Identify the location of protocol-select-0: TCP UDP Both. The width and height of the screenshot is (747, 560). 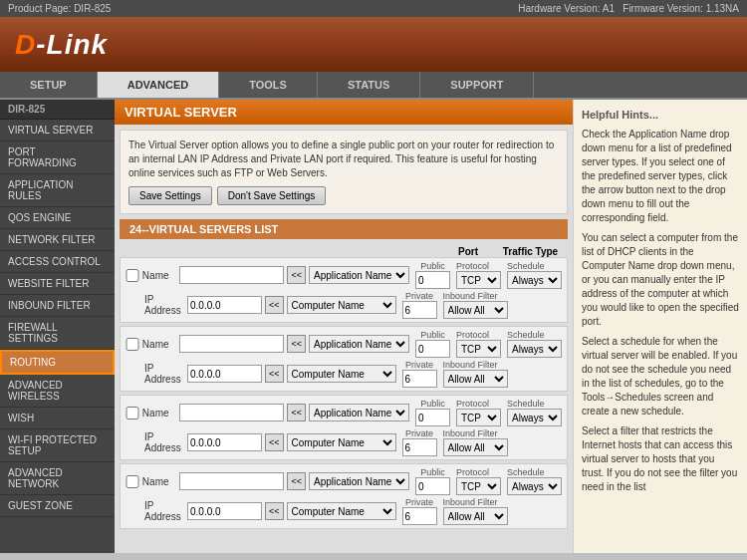
(478, 280).